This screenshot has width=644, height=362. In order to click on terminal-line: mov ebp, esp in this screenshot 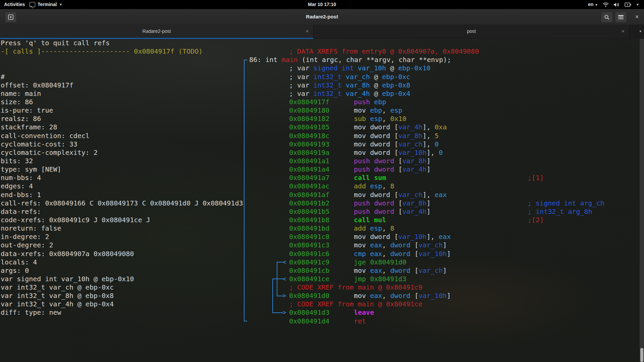, I will do `click(378, 111)`.